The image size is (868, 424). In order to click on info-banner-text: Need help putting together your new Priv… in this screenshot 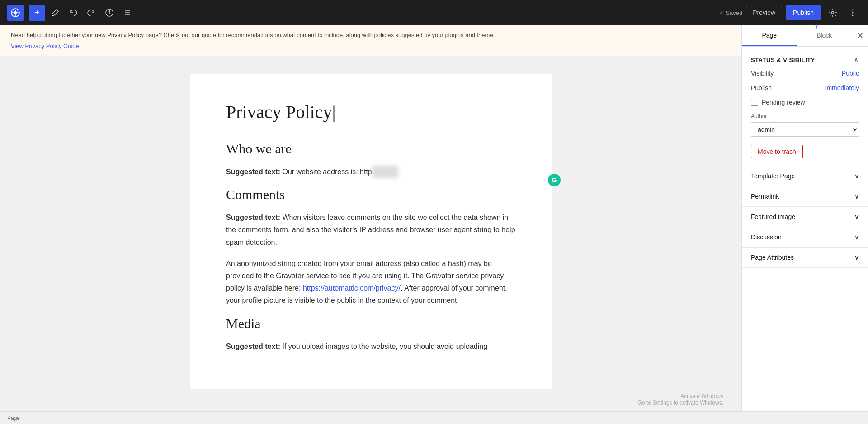, I will do `click(253, 35)`.